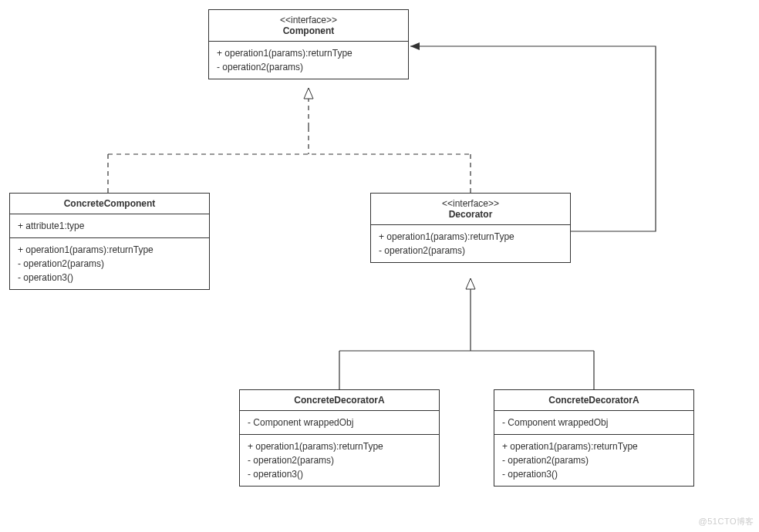  Describe the element at coordinates (309, 26) in the screenshot. I see `uml-title: <<interface>> Component` at that location.